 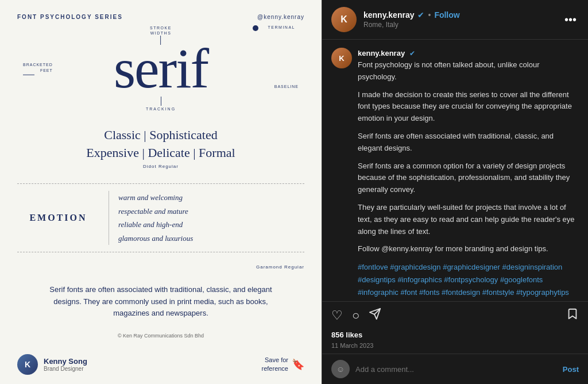 What do you see at coordinates (347, 335) in the screenshot?
I see `likes-count: 856 likes` at bounding box center [347, 335].